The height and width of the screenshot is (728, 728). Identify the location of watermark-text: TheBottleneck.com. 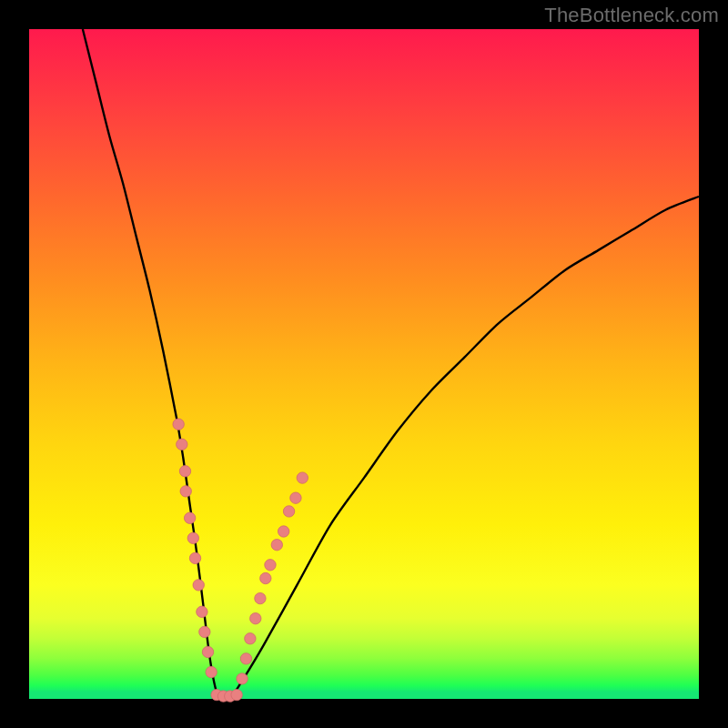
(632, 15).